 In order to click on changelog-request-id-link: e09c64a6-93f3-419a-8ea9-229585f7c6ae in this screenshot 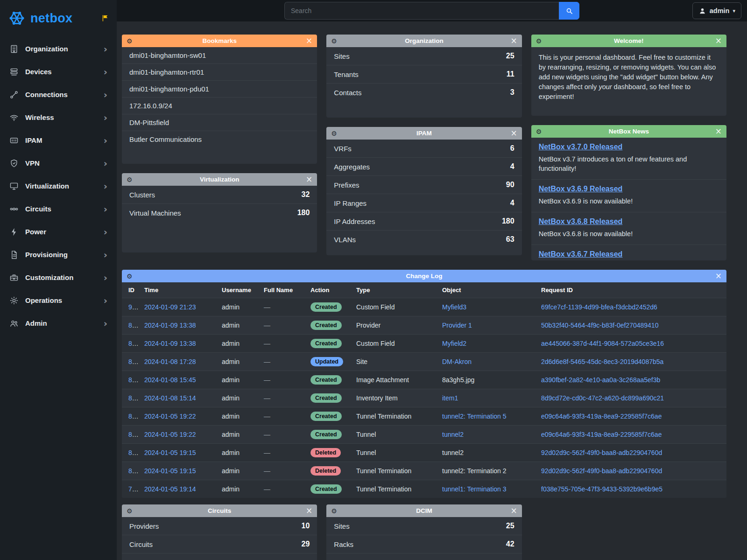, I will do `click(601, 434)`.